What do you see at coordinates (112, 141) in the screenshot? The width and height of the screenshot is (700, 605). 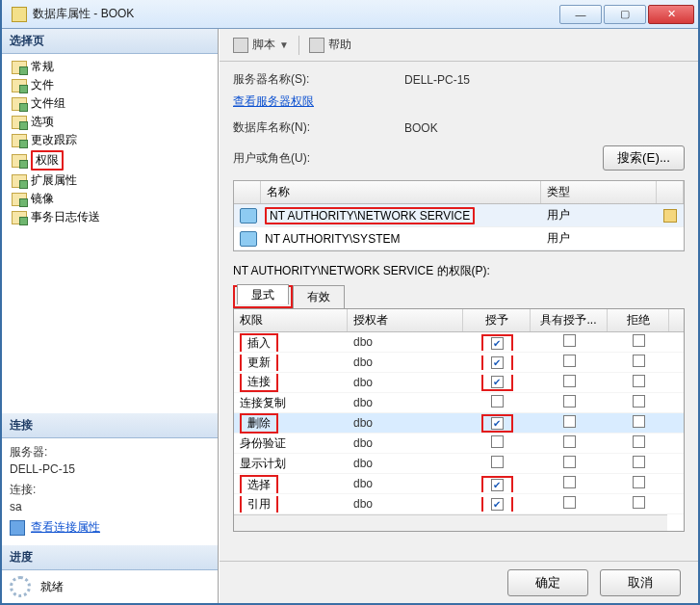 I see `page-item: 更改跟踪` at bounding box center [112, 141].